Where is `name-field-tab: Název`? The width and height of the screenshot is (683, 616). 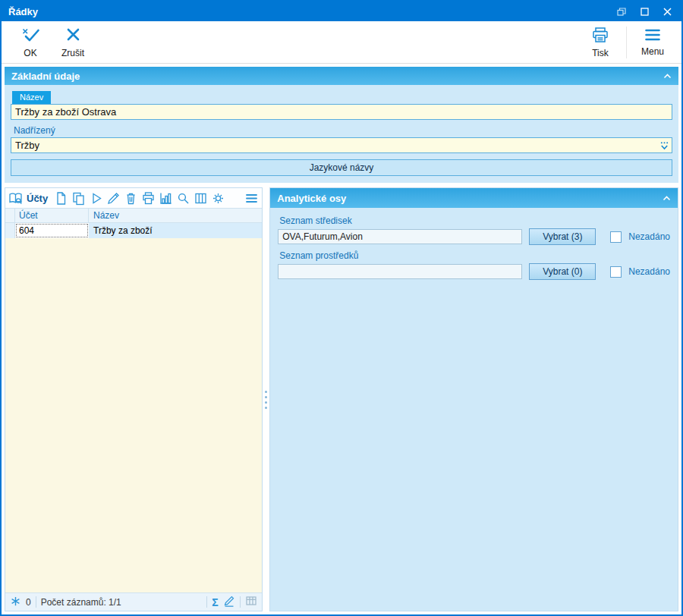
name-field-tab: Název is located at coordinates (32, 97).